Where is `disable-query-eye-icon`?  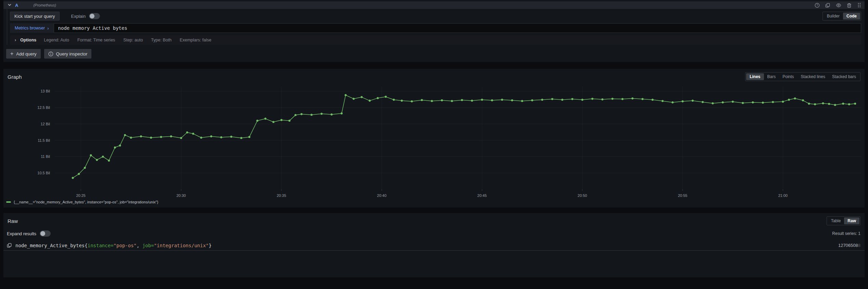 disable-query-eye-icon is located at coordinates (839, 5).